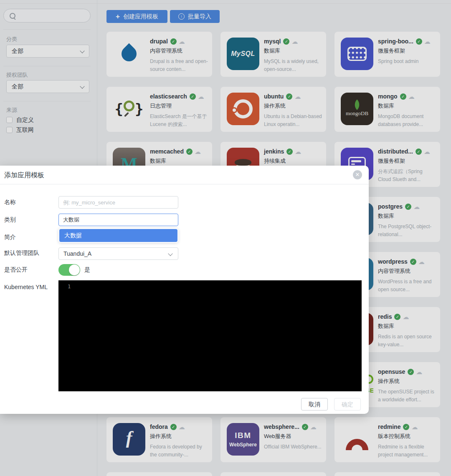 This screenshot has width=451, height=476. Describe the element at coordinates (170, 254) in the screenshot. I see `chevron-down-icon` at that location.